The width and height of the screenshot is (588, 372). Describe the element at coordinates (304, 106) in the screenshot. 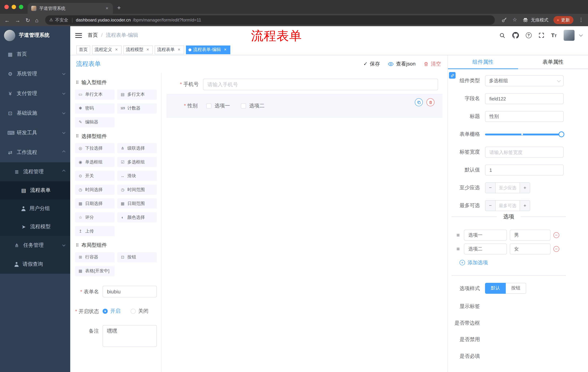

I see `gender-widget-selected: 性别 选项一 选项二` at that location.